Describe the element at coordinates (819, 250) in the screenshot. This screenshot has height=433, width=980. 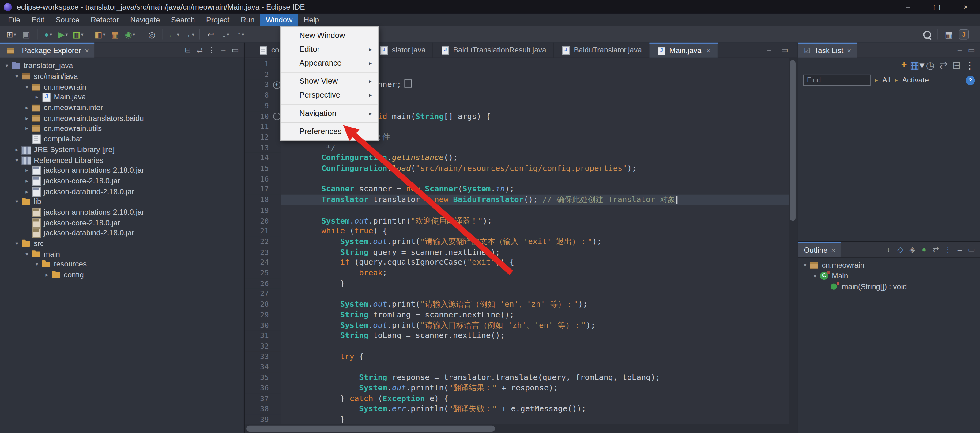
I see `outline-tab: Outline ×` at that location.